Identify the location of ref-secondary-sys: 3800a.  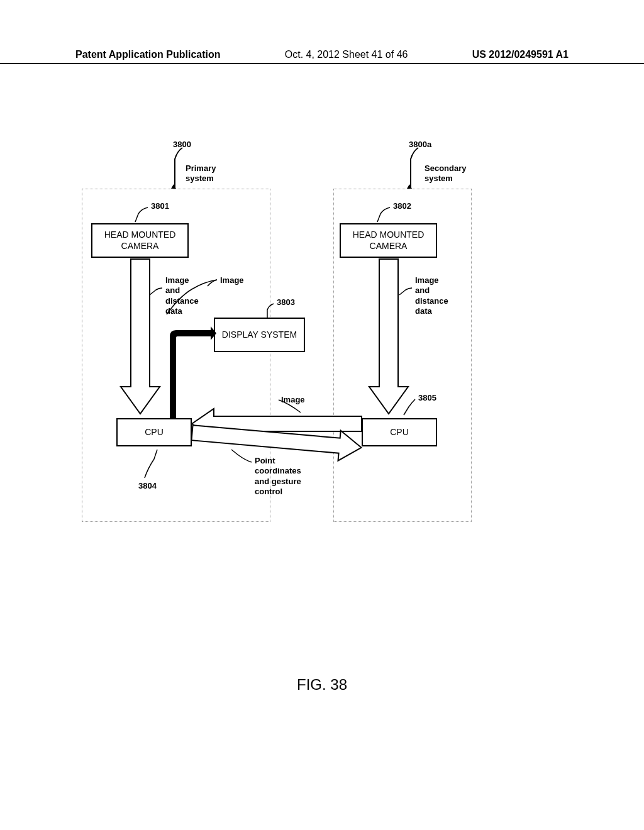
(420, 145).